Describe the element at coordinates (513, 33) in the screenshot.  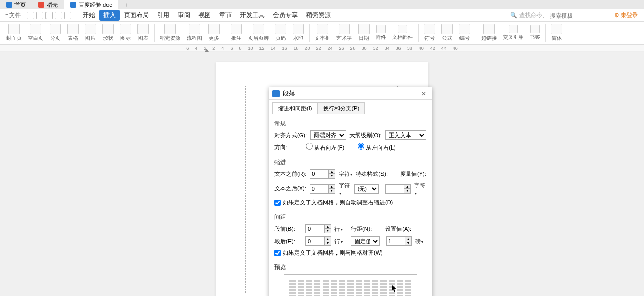
I see `tool-crossref: 交叉引用` at that location.